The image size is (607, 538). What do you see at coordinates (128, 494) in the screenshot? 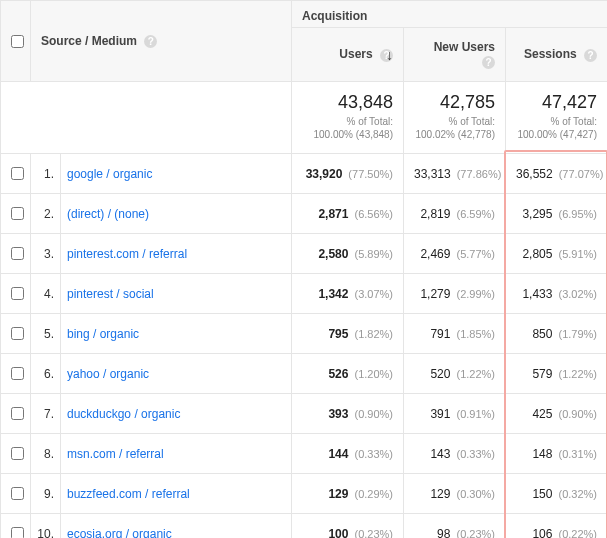
I see `source-link: buzzfeed.com / referral` at bounding box center [128, 494].